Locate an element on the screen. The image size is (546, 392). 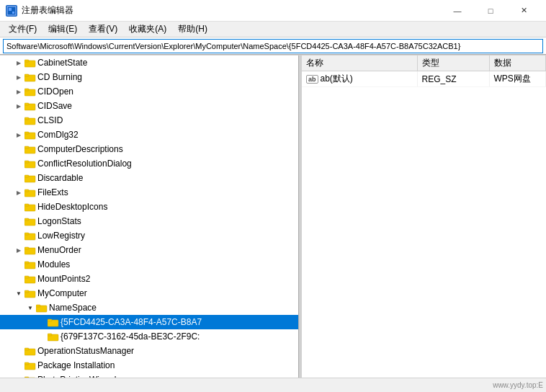
tree-item-label: CIDOpen is located at coordinates (55, 92).